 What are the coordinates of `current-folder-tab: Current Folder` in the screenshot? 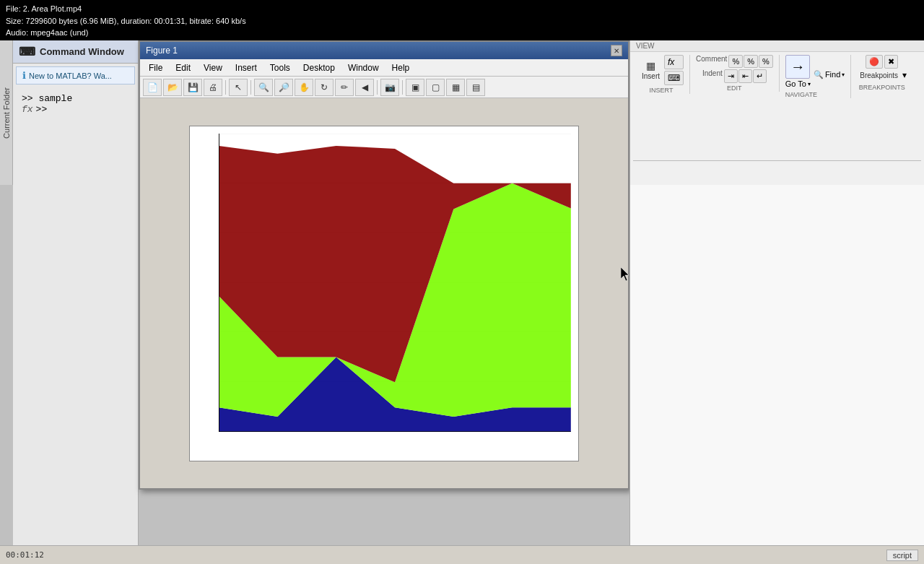 It's located at (6, 113).